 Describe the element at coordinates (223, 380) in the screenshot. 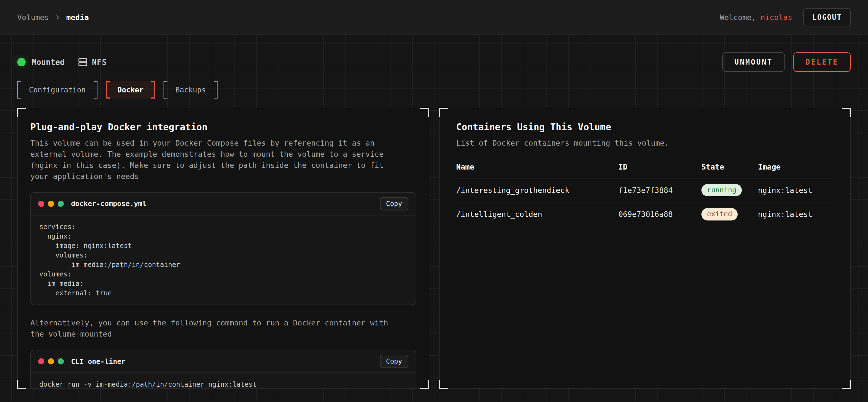

I see `cli-code: docker run -v im-media:/path/in/containe…` at that location.